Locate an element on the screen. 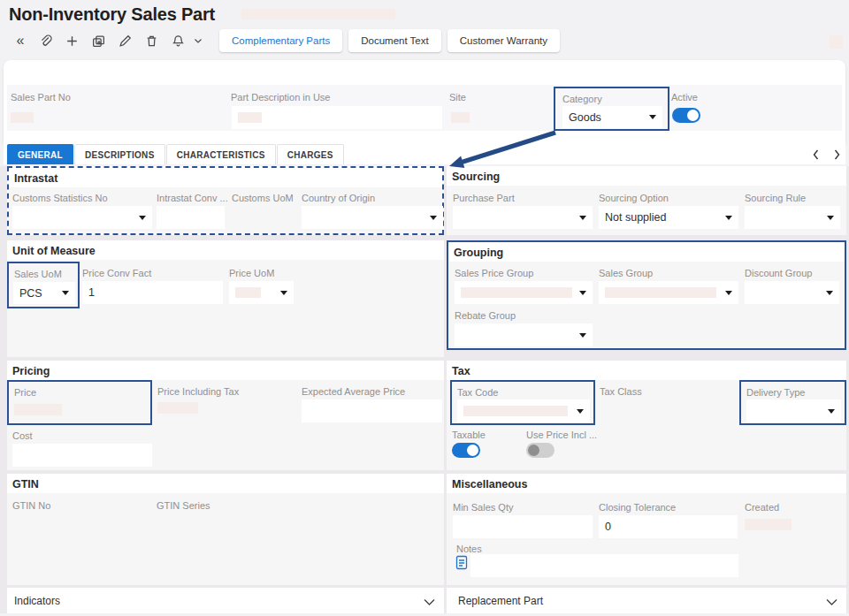  gtin-series-field: GTIN Series is located at coordinates (223, 507).